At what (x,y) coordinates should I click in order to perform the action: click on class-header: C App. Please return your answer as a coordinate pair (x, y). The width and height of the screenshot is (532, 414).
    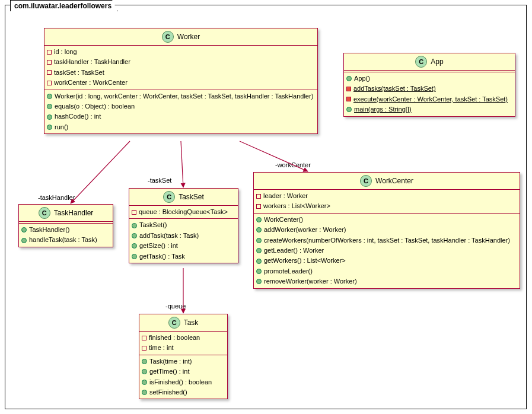
    Looking at the image, I should click on (429, 62).